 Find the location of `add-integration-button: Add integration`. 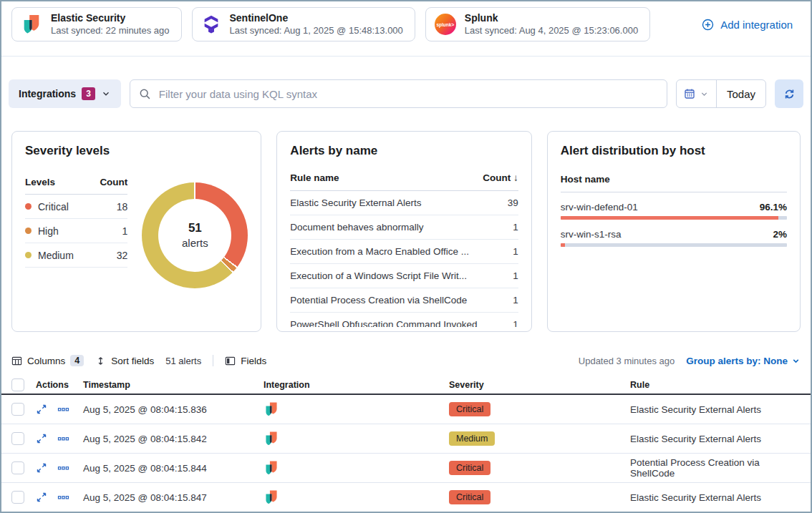

add-integration-button: Add integration is located at coordinates (748, 24).